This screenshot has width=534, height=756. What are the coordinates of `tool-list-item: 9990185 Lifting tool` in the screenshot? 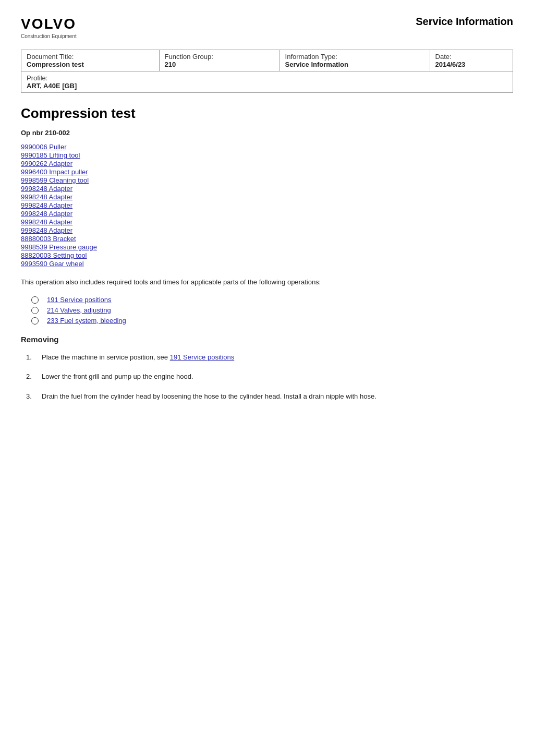 It's located at (267, 155).